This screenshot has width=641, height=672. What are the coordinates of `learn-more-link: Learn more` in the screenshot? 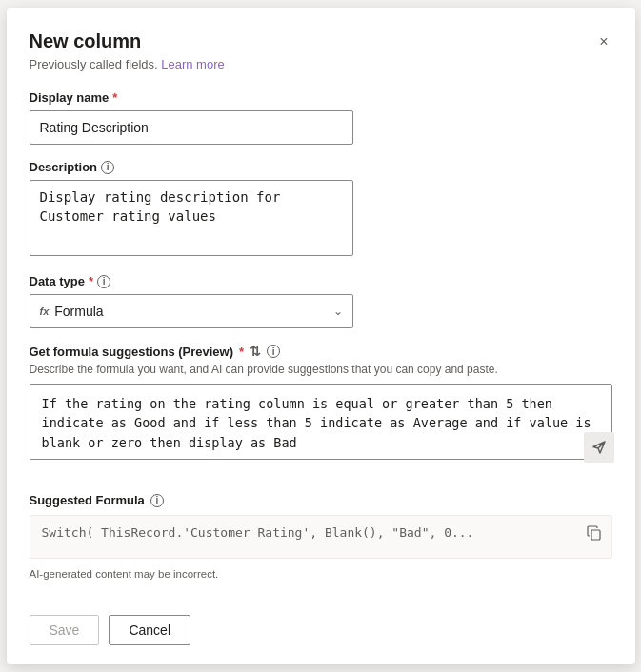 It's located at (192, 65).